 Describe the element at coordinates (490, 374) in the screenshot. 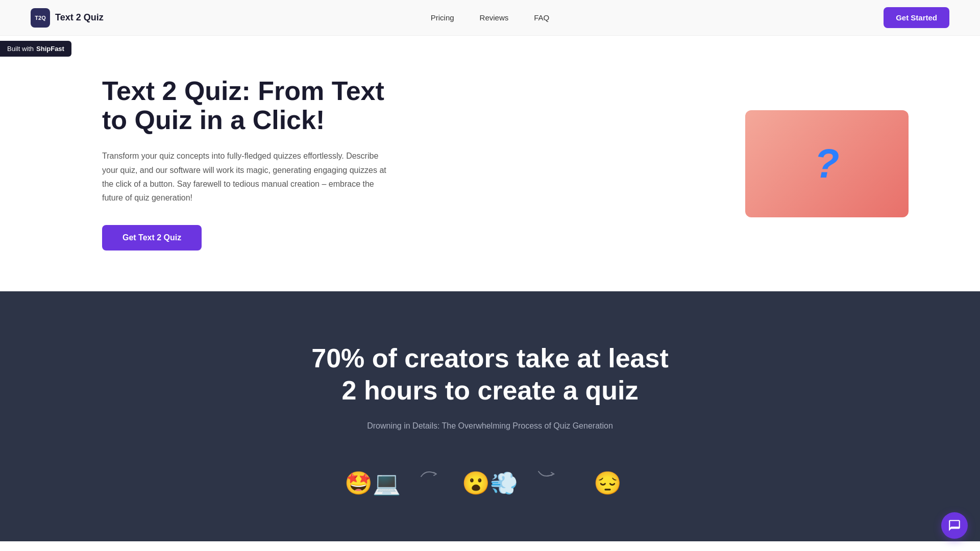

I see `dark-section-title: 70% of creators take at least 2 hours to…` at that location.